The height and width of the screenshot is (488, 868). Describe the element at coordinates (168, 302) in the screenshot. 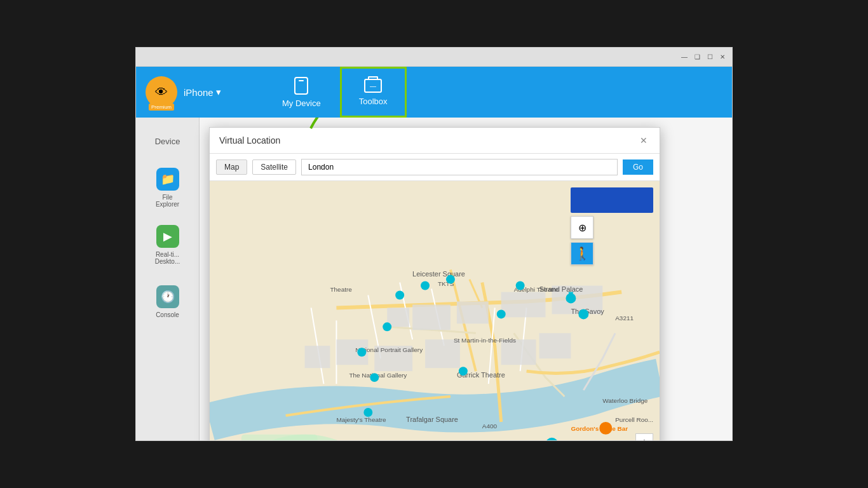

I see `sidebar-item-console: 🕐 Console` at that location.